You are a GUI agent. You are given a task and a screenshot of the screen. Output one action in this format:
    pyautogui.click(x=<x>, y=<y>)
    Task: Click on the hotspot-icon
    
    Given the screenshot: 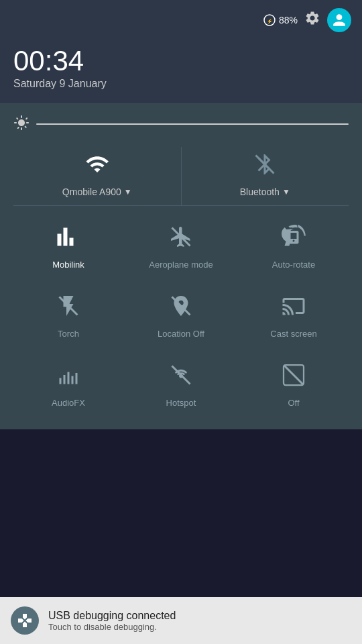 What is the action you would take?
    pyautogui.click(x=181, y=378)
    